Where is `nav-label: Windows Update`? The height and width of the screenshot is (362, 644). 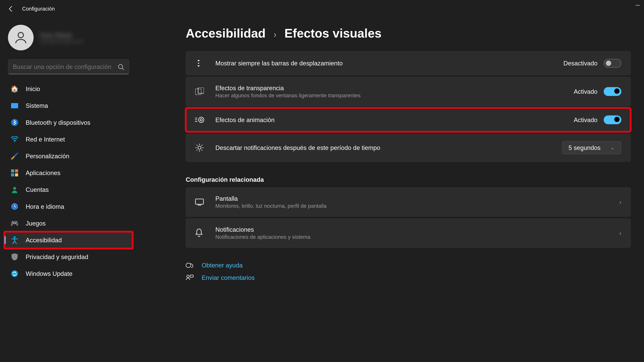 nav-label: Windows Update is located at coordinates (49, 274).